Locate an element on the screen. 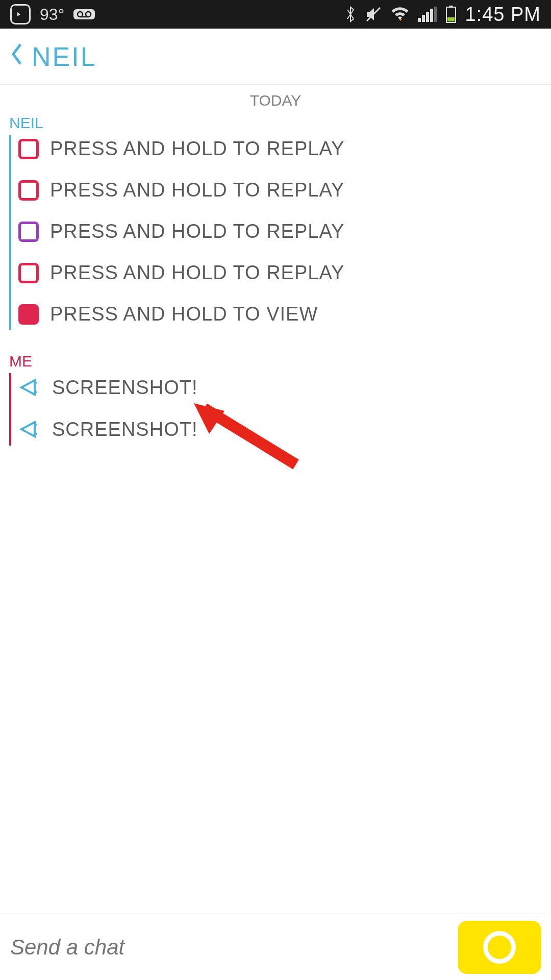  battery-charging-icon is located at coordinates (451, 14).